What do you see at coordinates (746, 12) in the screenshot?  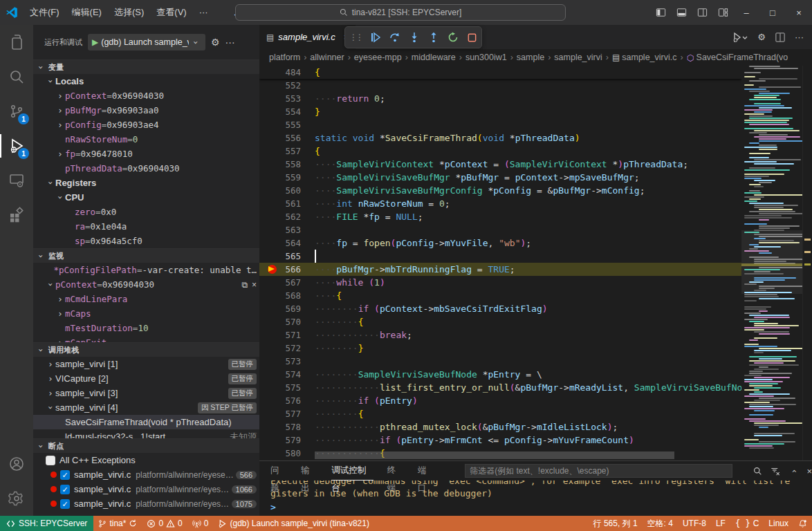 I see `minimize-button: –` at bounding box center [746, 12].